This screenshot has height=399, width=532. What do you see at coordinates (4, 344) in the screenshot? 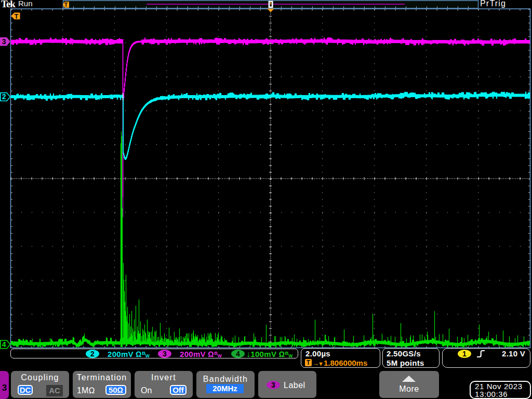
I see `svg-text: 4` at bounding box center [4, 344].